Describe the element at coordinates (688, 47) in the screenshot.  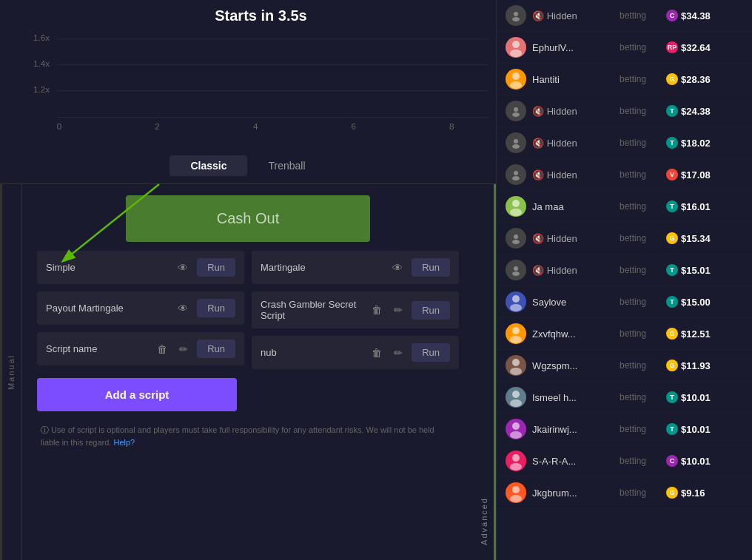
I see `player-amount: RP$32.64` at that location.